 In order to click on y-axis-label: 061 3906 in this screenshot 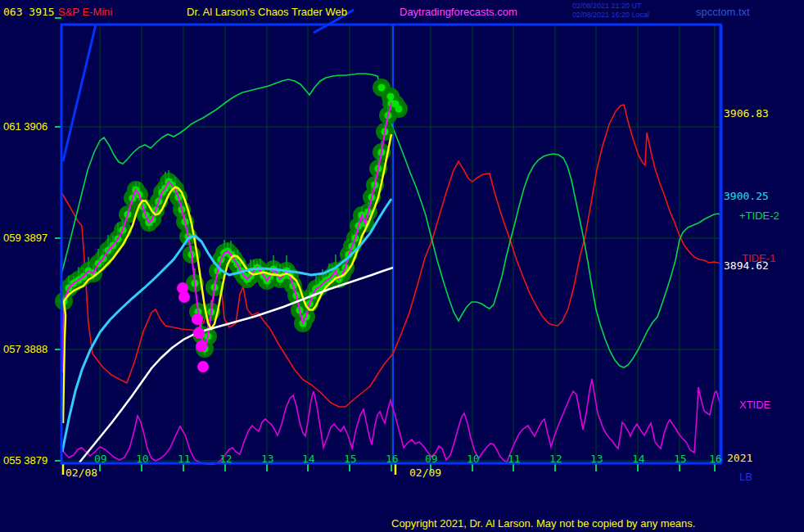, I will do `click(25, 126)`.